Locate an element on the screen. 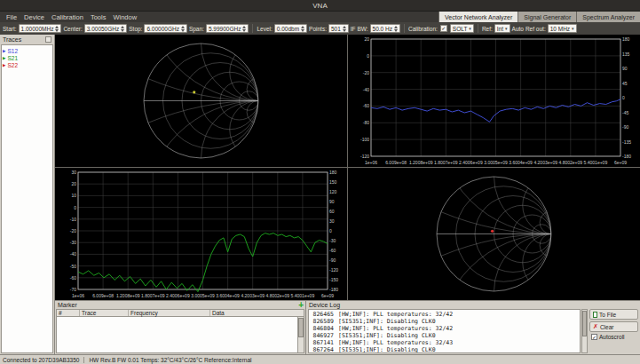 This screenshot has width=640, height=364. log-timestamp: 867264 is located at coordinates (322, 350).